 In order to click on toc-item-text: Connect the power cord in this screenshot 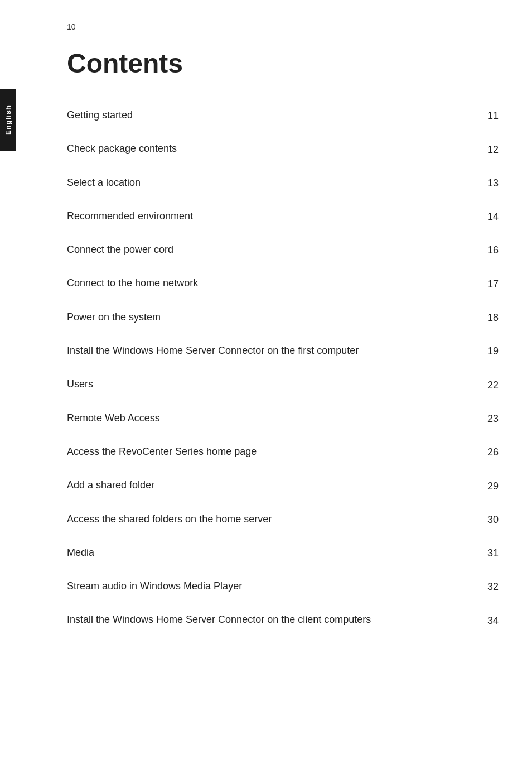, I will do `click(120, 249)`.